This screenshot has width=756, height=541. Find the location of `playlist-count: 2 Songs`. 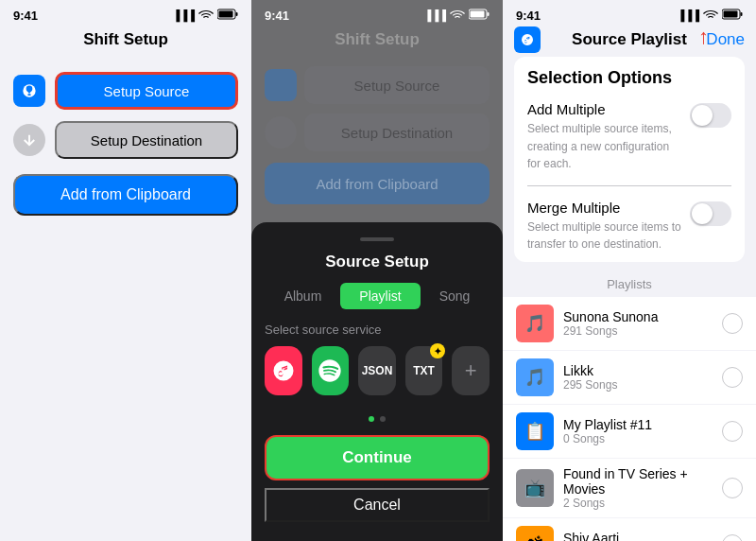

playlist-count: 2 Songs is located at coordinates (638, 503).